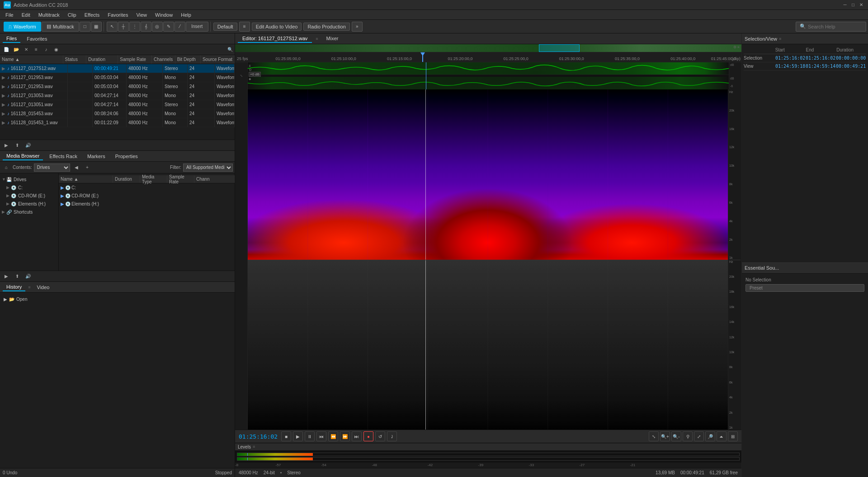 The width and height of the screenshot is (868, 477). I want to click on minimize-button: ─, so click(845, 5).